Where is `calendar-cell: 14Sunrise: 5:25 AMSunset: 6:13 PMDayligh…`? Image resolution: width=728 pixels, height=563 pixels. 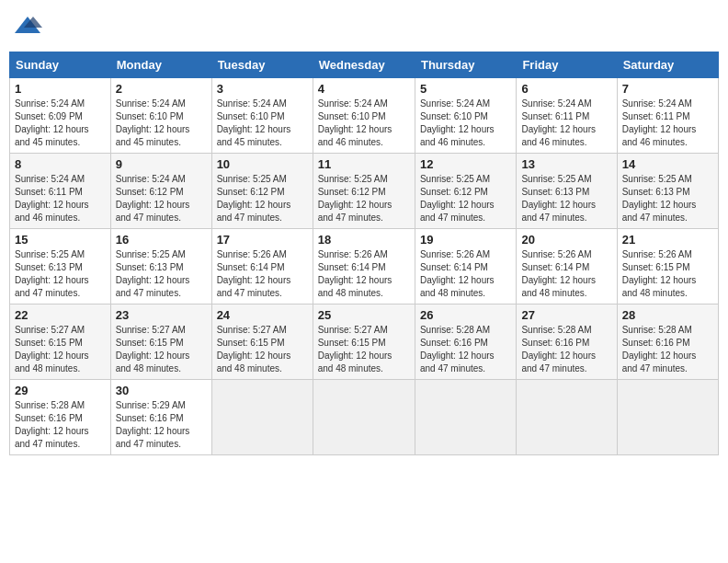
calendar-cell: 14Sunrise: 5:25 AMSunset: 6:13 PMDayligh… is located at coordinates (667, 191).